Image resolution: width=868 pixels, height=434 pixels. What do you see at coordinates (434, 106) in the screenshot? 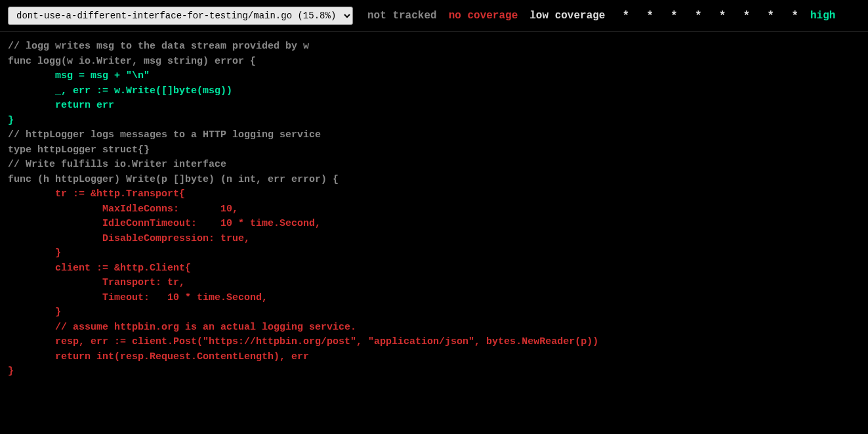
I see `code-line: return err` at bounding box center [434, 106].